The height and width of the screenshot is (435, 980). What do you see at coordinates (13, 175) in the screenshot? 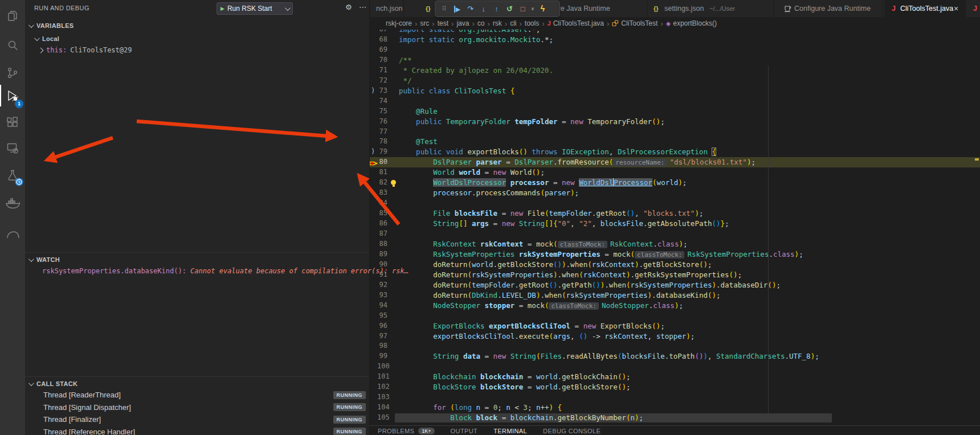
I see `testing-flask-icon` at bounding box center [13, 175].